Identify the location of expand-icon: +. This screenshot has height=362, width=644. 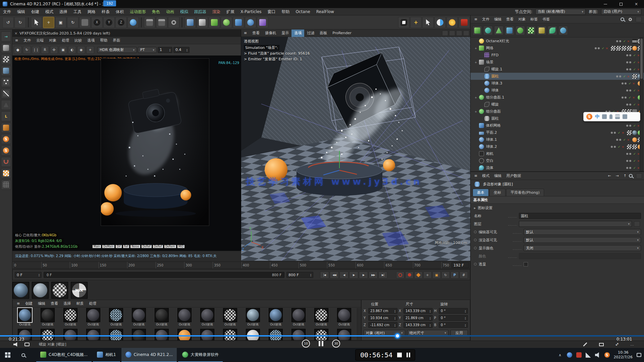
(476, 112).